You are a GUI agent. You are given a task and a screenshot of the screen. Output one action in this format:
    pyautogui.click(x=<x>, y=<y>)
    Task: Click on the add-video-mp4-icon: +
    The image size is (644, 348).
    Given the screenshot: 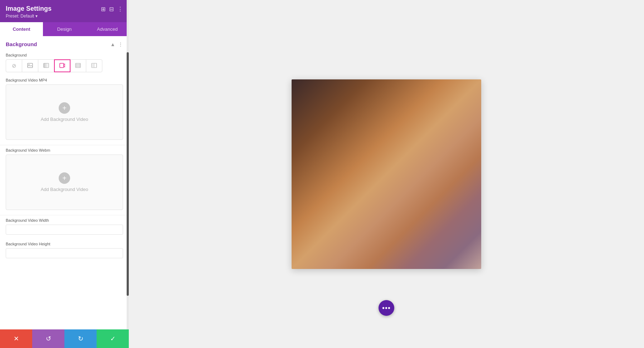 What is the action you would take?
    pyautogui.click(x=64, y=108)
    